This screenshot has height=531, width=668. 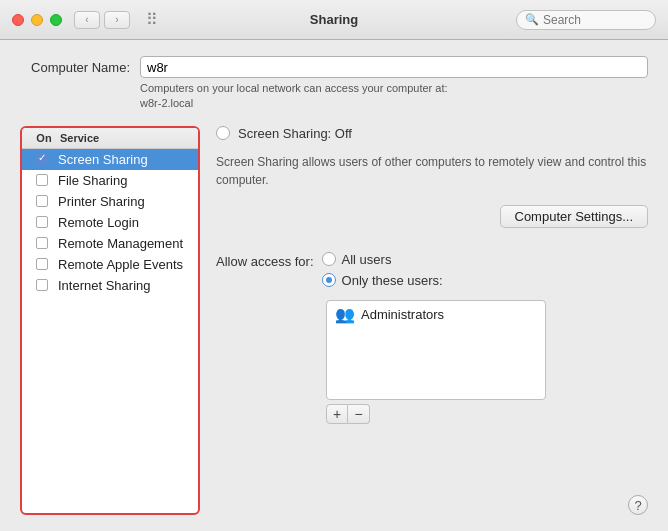 What do you see at coordinates (110, 264) in the screenshot?
I see `service-item-remote-apple-events: Remote Apple Events` at bounding box center [110, 264].